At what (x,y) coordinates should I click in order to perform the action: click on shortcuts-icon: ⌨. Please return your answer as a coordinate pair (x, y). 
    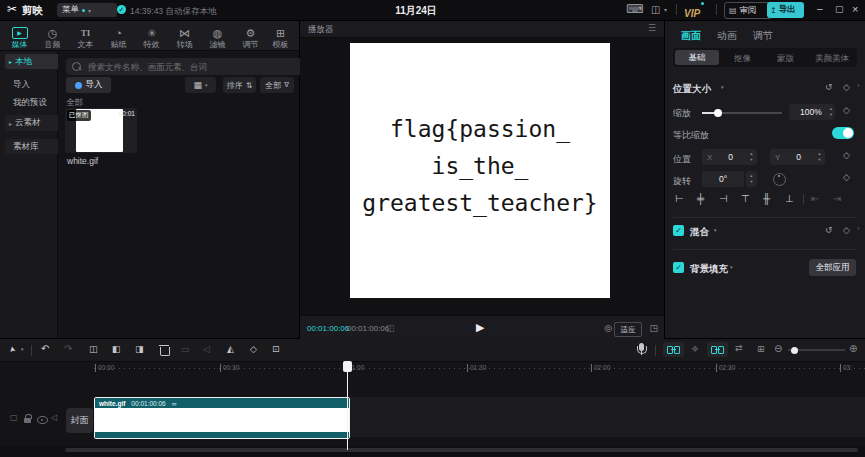
    Looking at the image, I should click on (634, 9).